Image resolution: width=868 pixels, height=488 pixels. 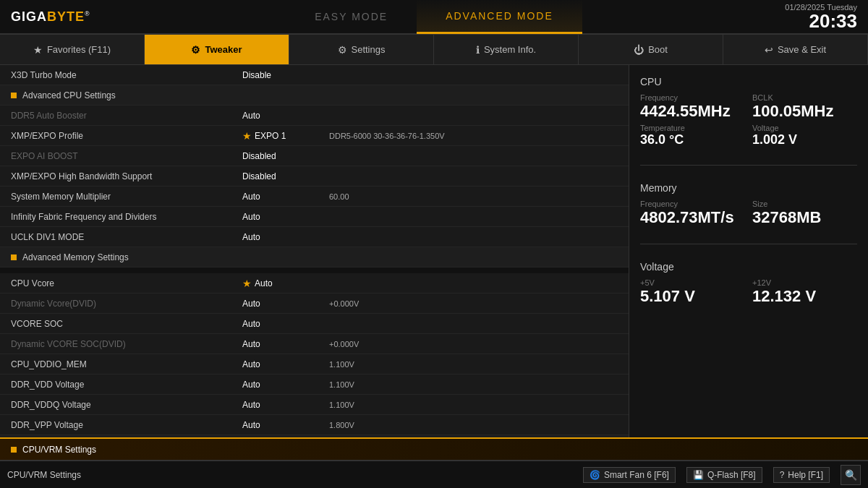 I want to click on highlight-bullet, so click(x=14, y=450).